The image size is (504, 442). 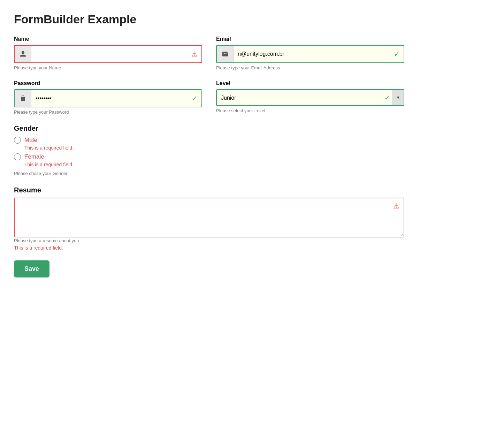 What do you see at coordinates (34, 157) in the screenshot?
I see `female-label: Female` at bounding box center [34, 157].